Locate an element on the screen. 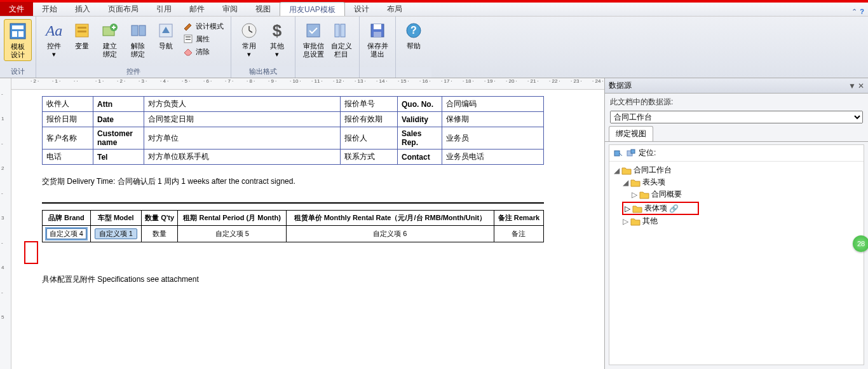  link-icon: 🔗 is located at coordinates (674, 209).